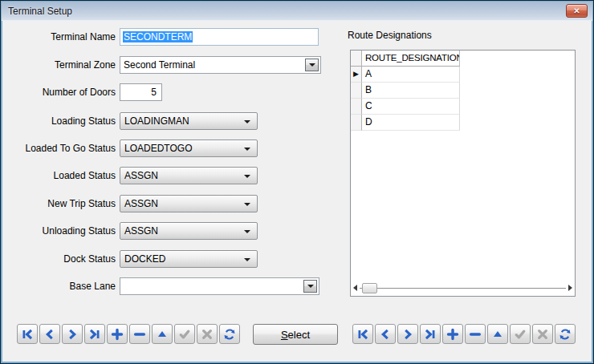  Describe the element at coordinates (230, 334) in the screenshot. I see `refresh-icon` at that location.